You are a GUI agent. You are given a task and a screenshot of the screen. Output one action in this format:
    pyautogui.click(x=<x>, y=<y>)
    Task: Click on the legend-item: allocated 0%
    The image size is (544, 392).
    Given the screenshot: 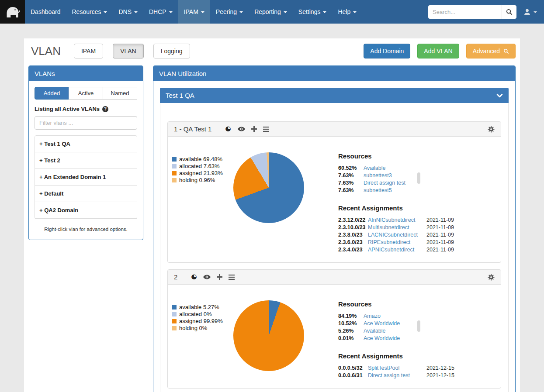 What is the action you would take?
    pyautogui.click(x=199, y=314)
    